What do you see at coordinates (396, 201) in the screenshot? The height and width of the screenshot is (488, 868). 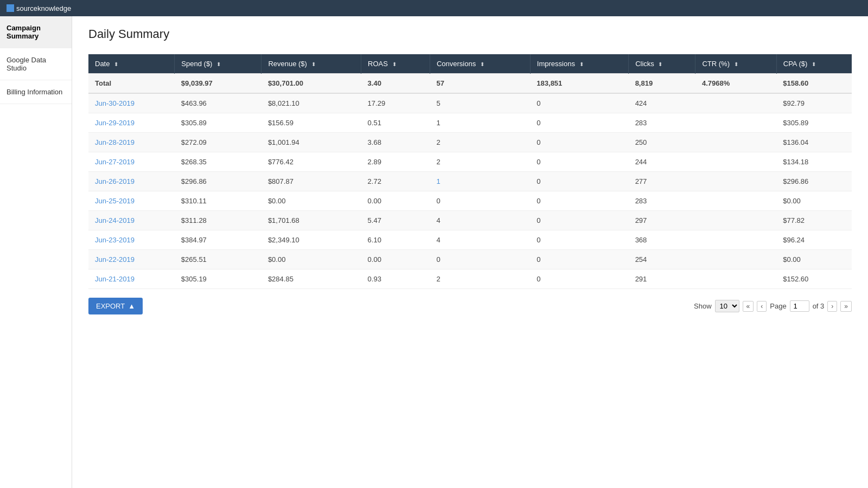 I see `cell-roas: 0.00` at bounding box center [396, 201].